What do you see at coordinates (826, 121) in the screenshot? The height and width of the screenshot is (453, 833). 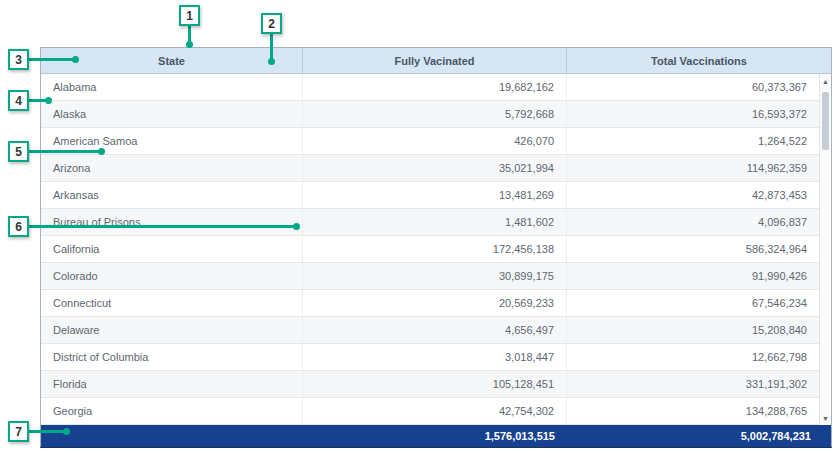 I see `scrollbar-thumb` at bounding box center [826, 121].